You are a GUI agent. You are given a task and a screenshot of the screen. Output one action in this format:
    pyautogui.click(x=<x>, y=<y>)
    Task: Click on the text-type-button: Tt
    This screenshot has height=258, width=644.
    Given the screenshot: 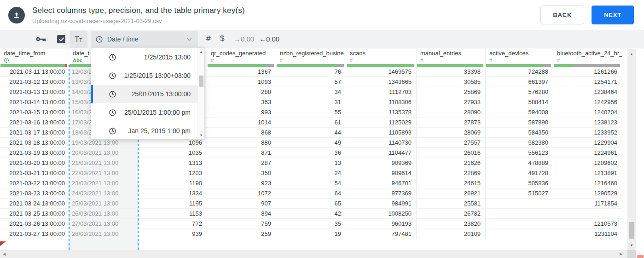 What is the action you would take?
    pyautogui.click(x=78, y=40)
    